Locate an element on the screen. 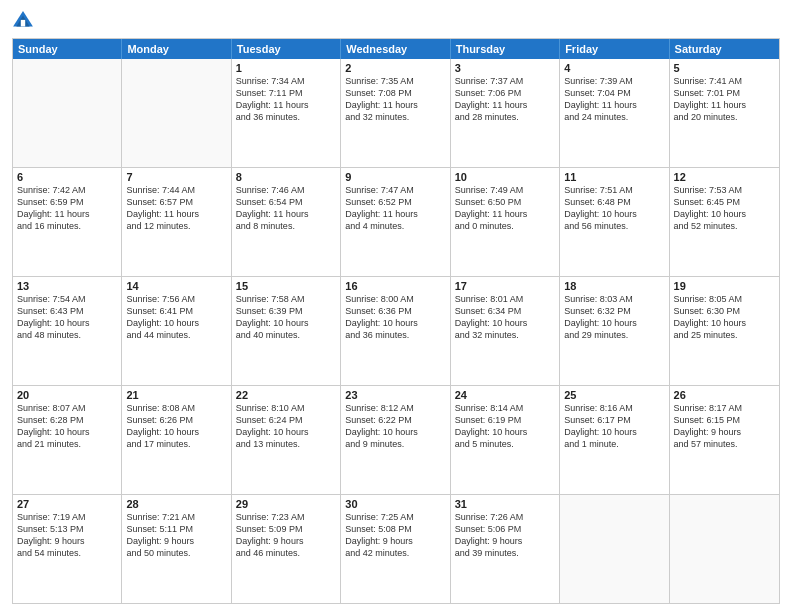 The height and width of the screenshot is (612, 792). calendar-day-24: 24Sunrise: 8:14 AMSunset: 6:19 PMDayligh… is located at coordinates (506, 440).